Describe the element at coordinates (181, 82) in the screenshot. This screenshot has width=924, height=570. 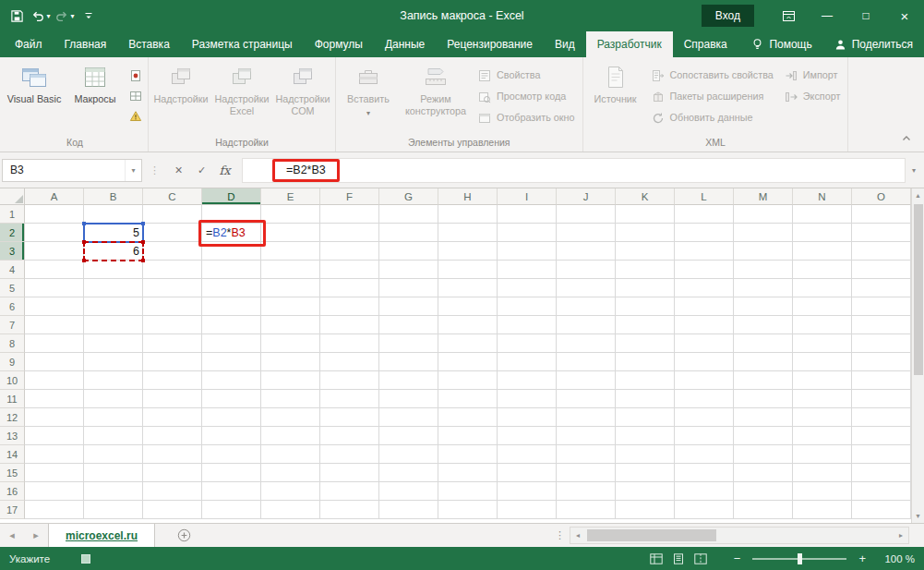
I see `add-ins-button: Надстройки` at that location.